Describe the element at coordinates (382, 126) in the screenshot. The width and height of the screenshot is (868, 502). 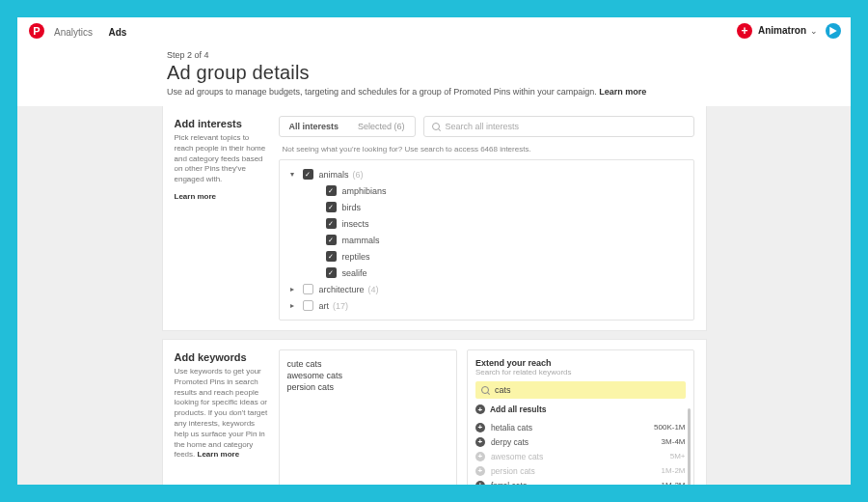
I see `tab-selected: Selected (6)` at that location.